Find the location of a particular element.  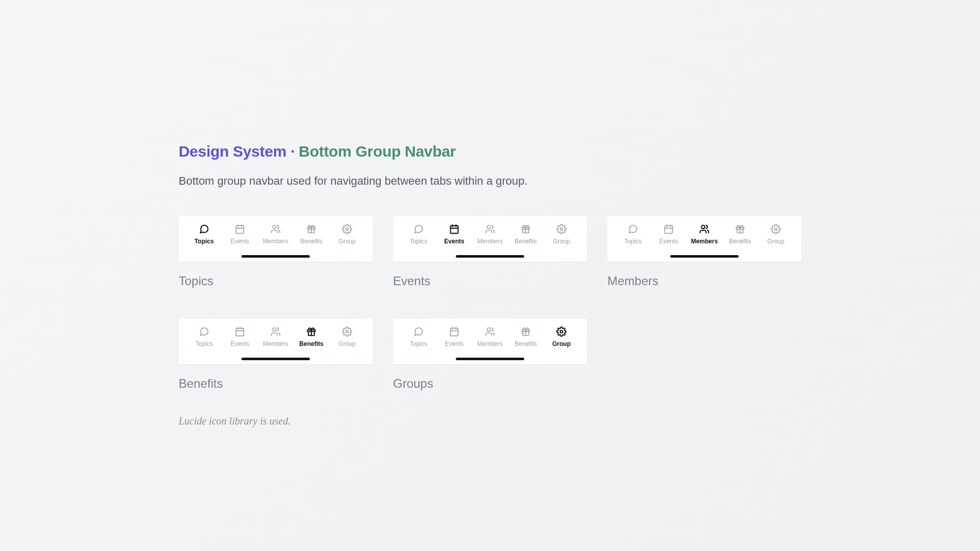

variant-events: TopicsEventsMembersBenefitsGroupEvents is located at coordinates (490, 252).